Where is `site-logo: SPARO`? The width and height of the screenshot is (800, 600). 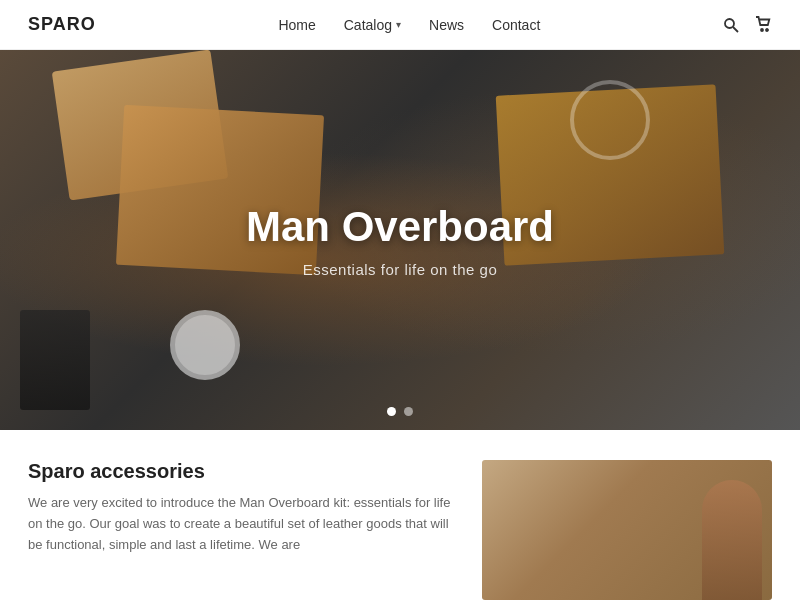
site-logo: SPARO is located at coordinates (62, 24).